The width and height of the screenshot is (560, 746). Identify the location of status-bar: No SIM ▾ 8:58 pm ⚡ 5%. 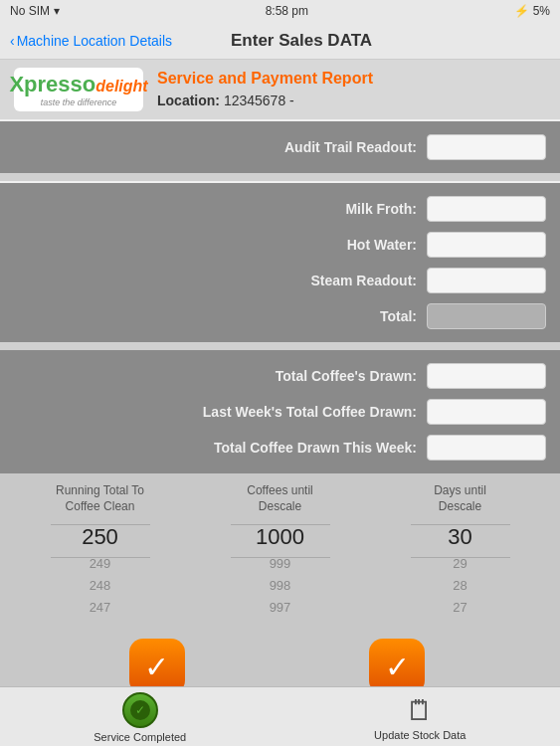
(280, 11).